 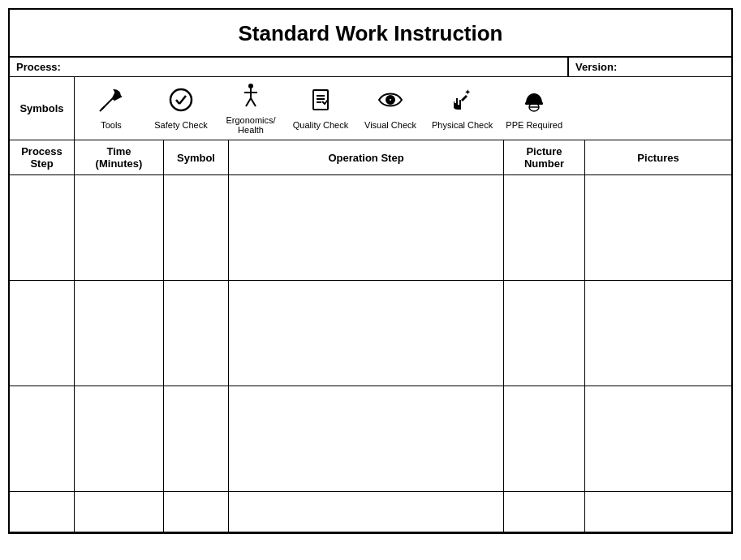 I want to click on meta-row: Process: Version:, so click(x=370, y=67).